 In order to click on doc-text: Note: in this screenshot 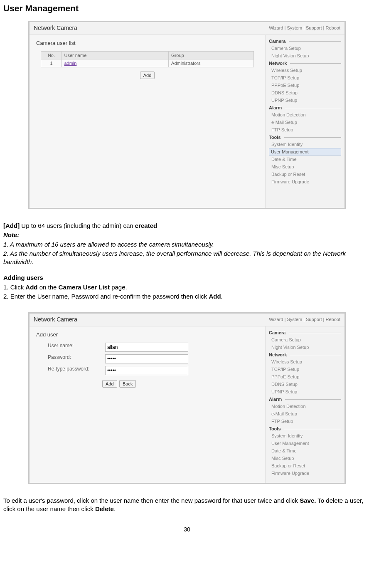, I will do `click(187, 235)`.